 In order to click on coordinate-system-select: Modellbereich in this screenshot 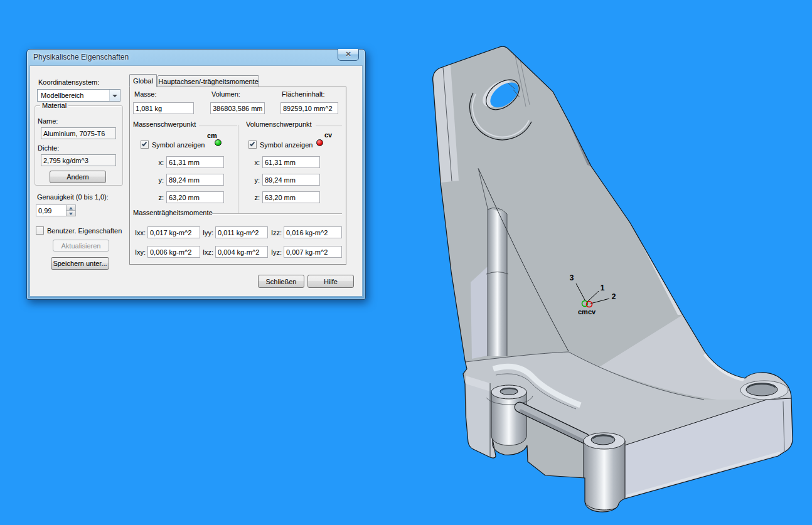, I will do `click(79, 95)`.